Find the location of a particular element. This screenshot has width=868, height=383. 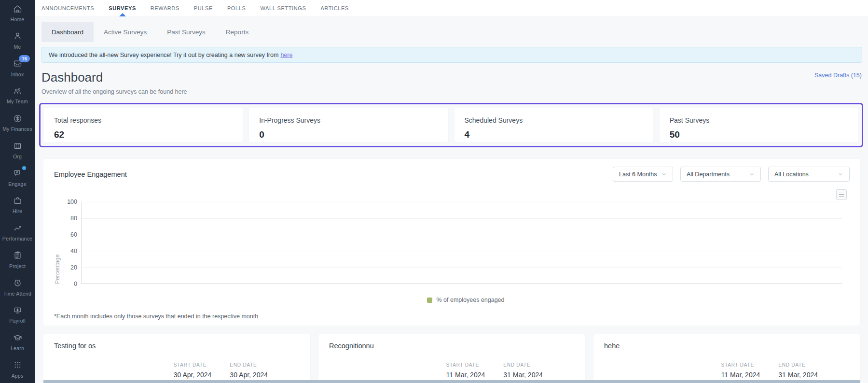

team-icon is located at coordinates (17, 91).